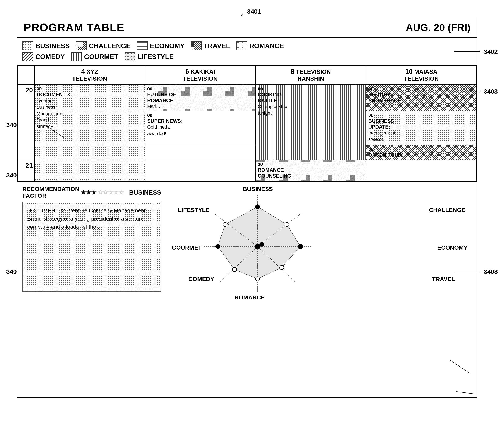 The image size is (504, 422). I want to click on prog-history-promenade: 30 HISTORYPROMENADE, so click(421, 98).